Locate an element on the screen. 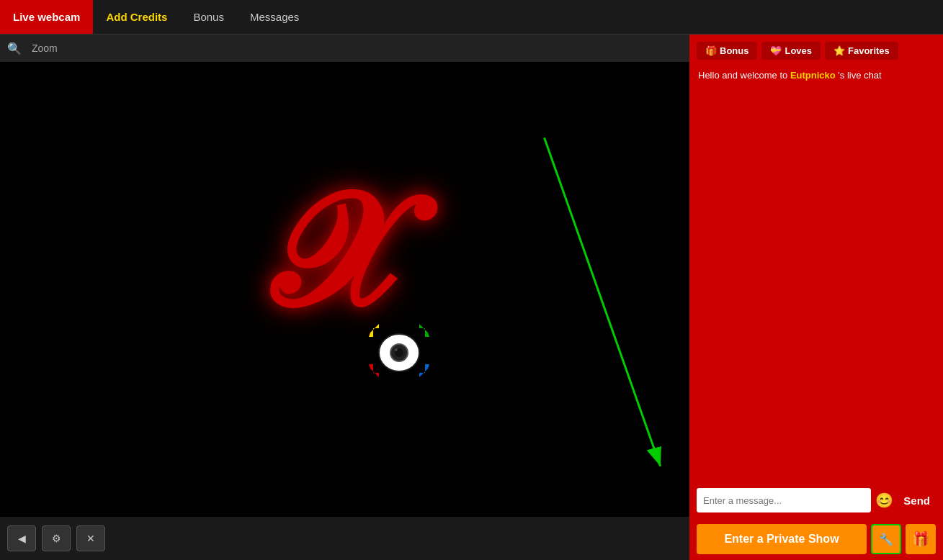 This screenshot has width=943, height=560. video-toolbar: 🔍 Zoom is located at coordinates (344, 48).